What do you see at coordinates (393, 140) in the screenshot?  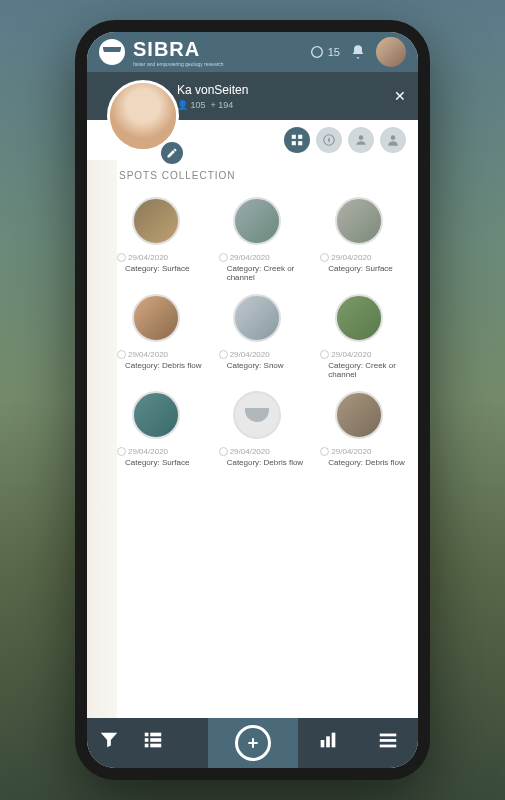 I see `user-button` at bounding box center [393, 140].